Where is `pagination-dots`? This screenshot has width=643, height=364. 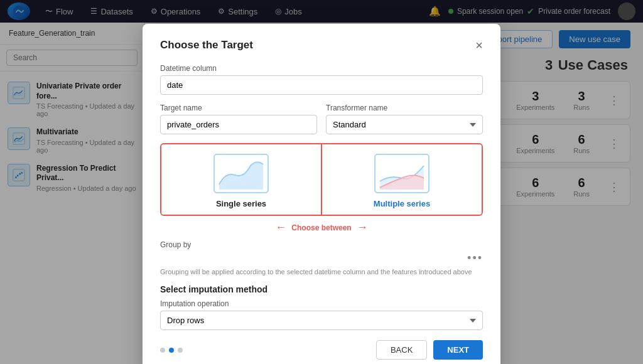 pagination-dots is located at coordinates (171, 350).